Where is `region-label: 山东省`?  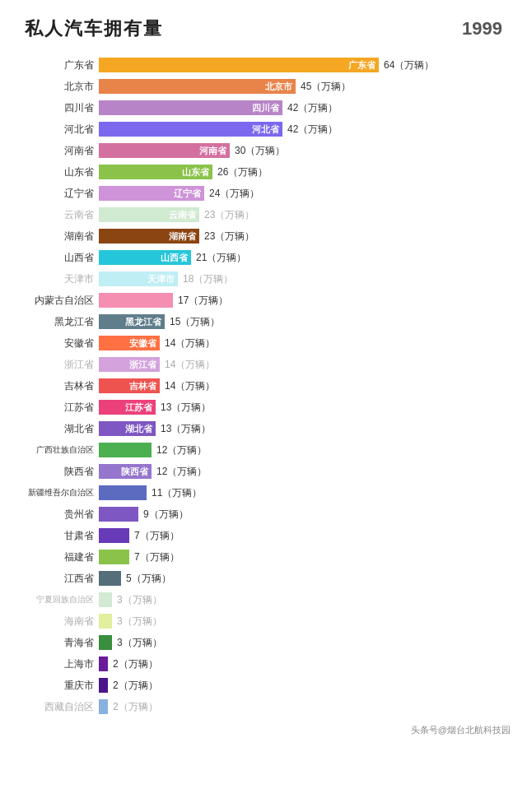
region-label: 山东省 is located at coordinates (54, 173).